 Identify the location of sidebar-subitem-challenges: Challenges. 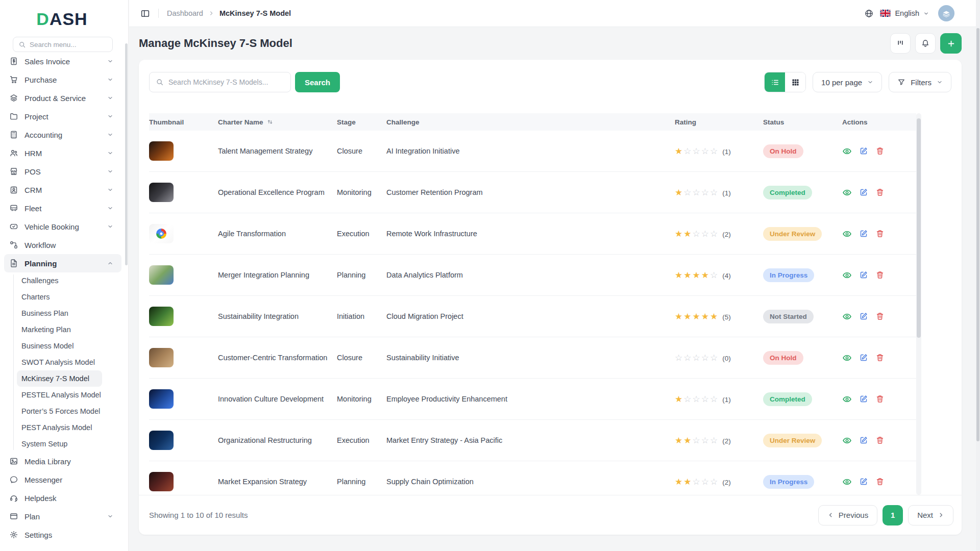
(59, 281).